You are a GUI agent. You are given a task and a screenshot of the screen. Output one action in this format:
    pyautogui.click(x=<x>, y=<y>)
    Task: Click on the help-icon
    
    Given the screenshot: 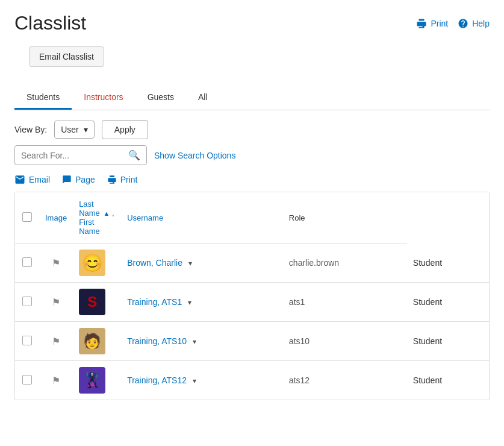 What is the action you would take?
    pyautogui.click(x=463, y=24)
    